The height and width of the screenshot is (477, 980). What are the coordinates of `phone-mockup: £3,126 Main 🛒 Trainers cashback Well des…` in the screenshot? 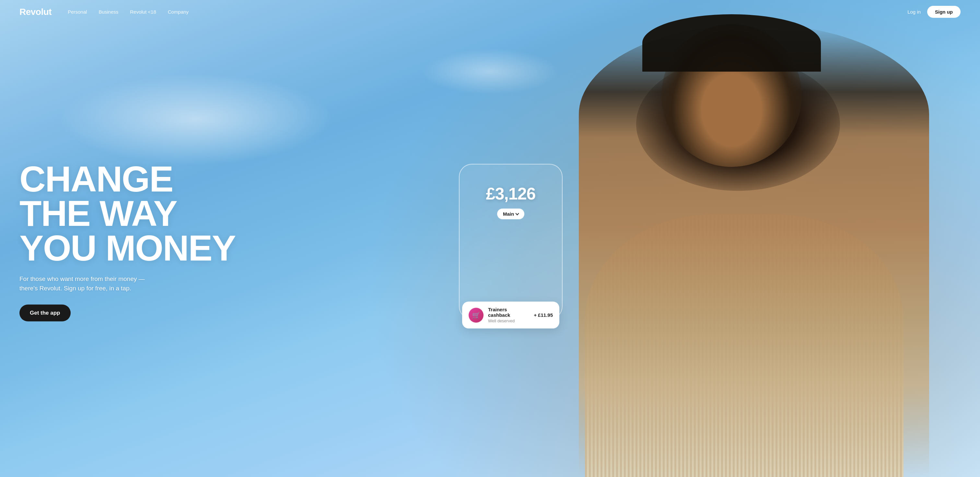 It's located at (511, 242).